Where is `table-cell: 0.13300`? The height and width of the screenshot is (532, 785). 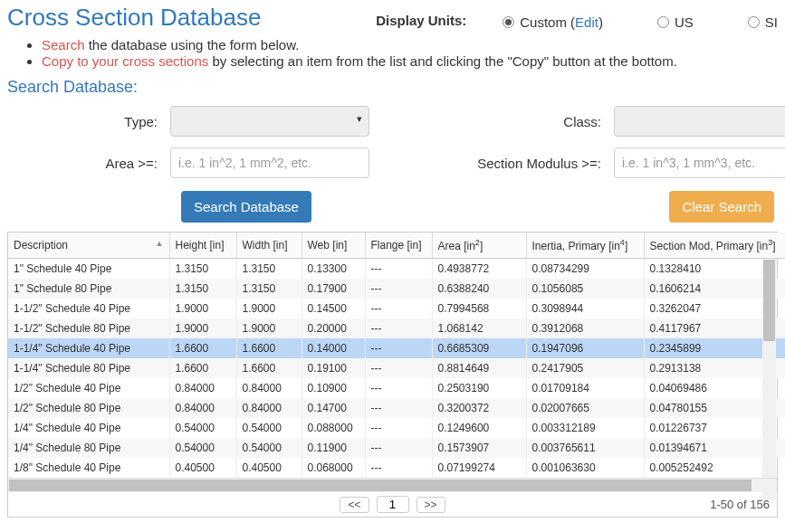
table-cell: 0.13300 is located at coordinates (333, 270).